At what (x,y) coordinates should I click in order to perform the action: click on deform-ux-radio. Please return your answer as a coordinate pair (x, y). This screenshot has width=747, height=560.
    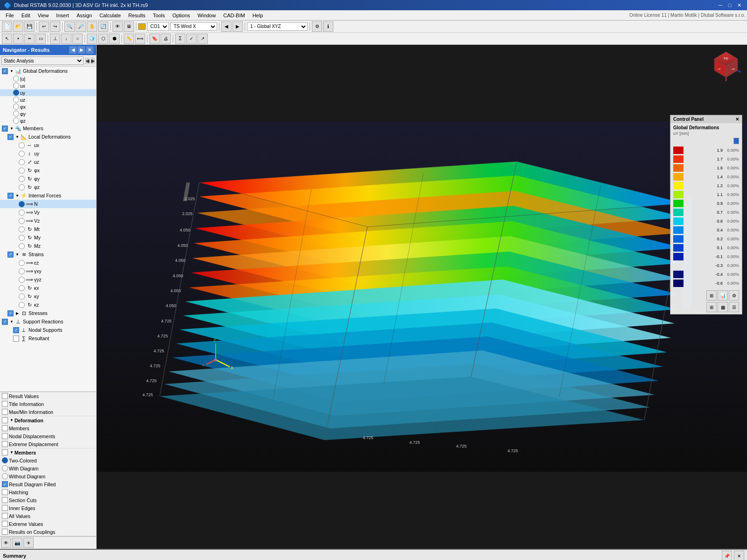
    Looking at the image, I should click on (16, 86).